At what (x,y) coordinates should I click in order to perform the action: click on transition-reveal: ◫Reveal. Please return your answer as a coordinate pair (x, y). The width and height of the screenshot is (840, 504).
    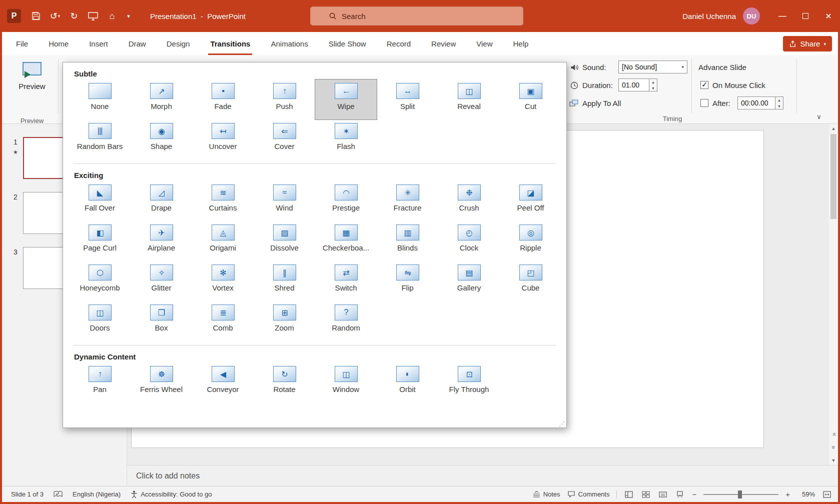
    Looking at the image, I should click on (469, 100).